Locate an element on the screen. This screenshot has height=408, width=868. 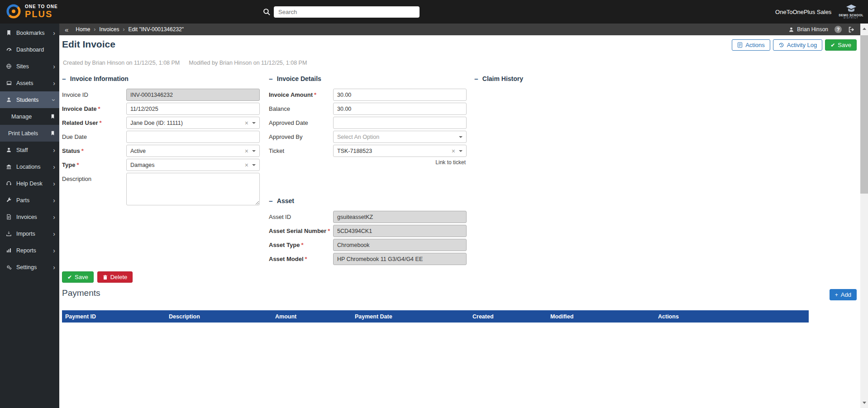
scroll-up-arrow is located at coordinates (864, 29).